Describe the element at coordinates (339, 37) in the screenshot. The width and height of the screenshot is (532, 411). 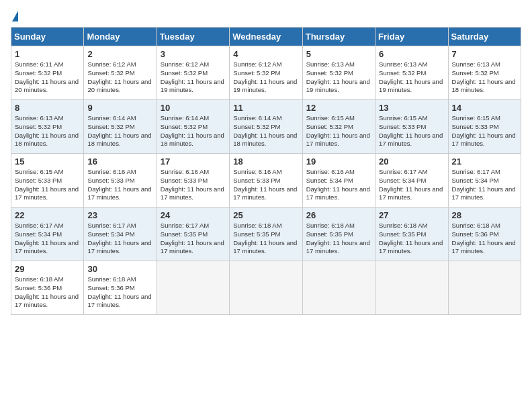
I see `calendar-header-thursday: Thursday` at that location.